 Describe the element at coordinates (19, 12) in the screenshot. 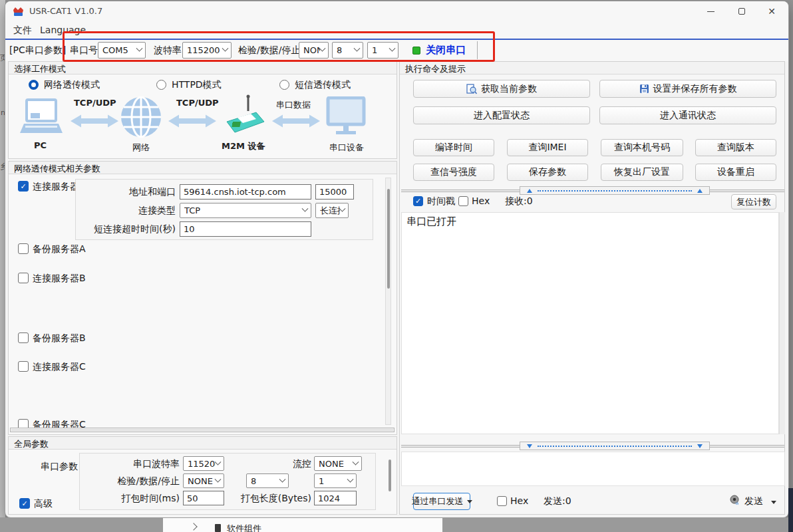

I see `app-logo-icon` at that location.